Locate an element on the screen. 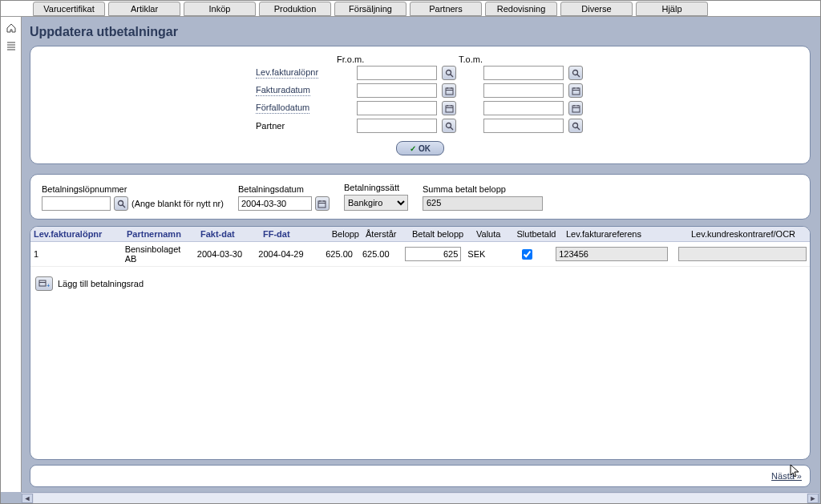 The width and height of the screenshot is (821, 504). menu-tab-diverse: Diverse is located at coordinates (597, 9).